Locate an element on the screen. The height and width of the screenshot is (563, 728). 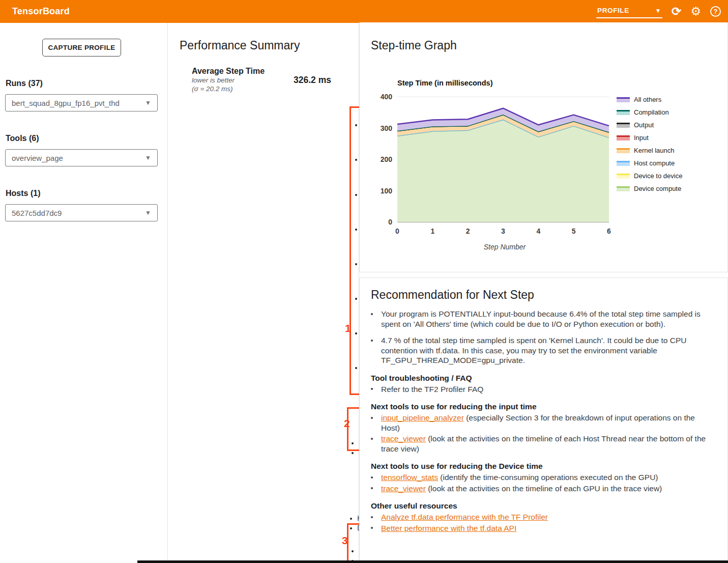
recommendation-section: Next tools to use for reducing the Devic… is located at coordinates (541, 477).